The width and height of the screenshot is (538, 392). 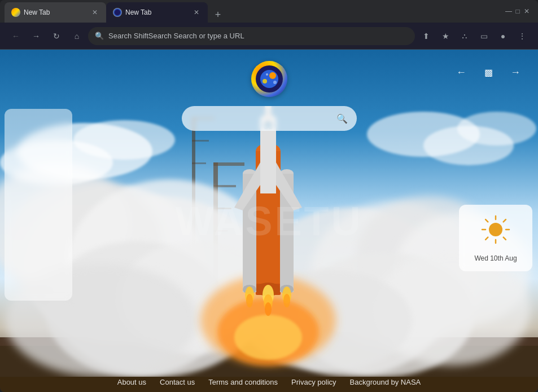 What do you see at coordinates (426, 36) in the screenshot?
I see `share-icon: ⬆` at bounding box center [426, 36].